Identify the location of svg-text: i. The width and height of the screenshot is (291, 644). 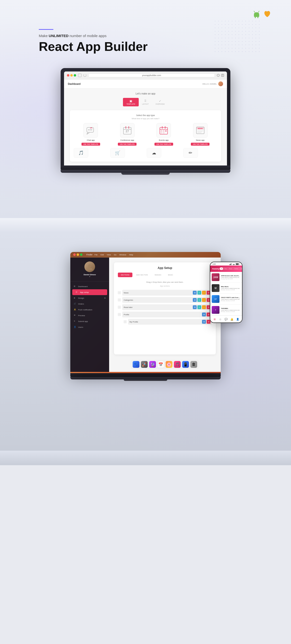
(218, 76).